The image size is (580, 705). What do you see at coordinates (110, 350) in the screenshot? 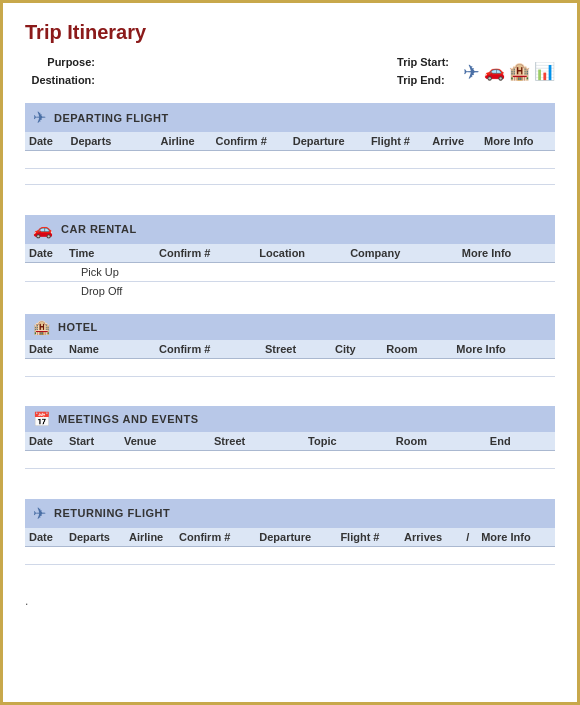
I see `col-name: Name` at bounding box center [110, 350].